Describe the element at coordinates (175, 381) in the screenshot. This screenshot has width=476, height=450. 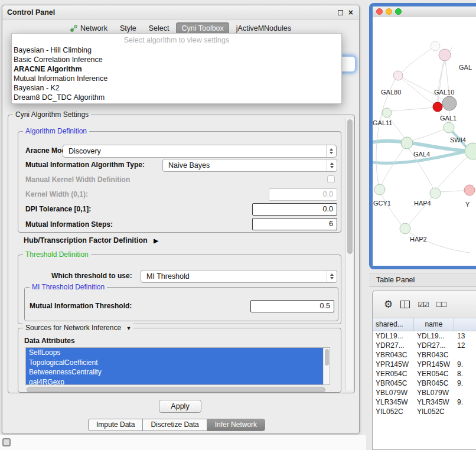
I see `list-item: gal4RGexp` at that location.